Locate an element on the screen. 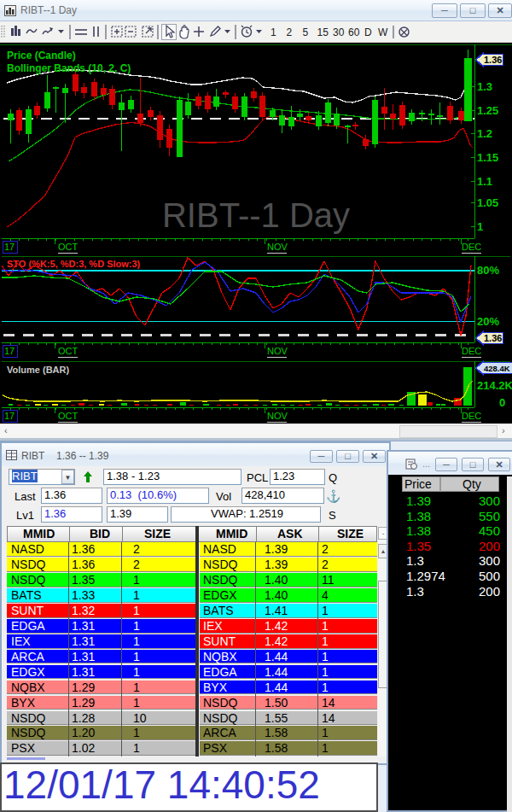  svg-text: W is located at coordinates (383, 32).